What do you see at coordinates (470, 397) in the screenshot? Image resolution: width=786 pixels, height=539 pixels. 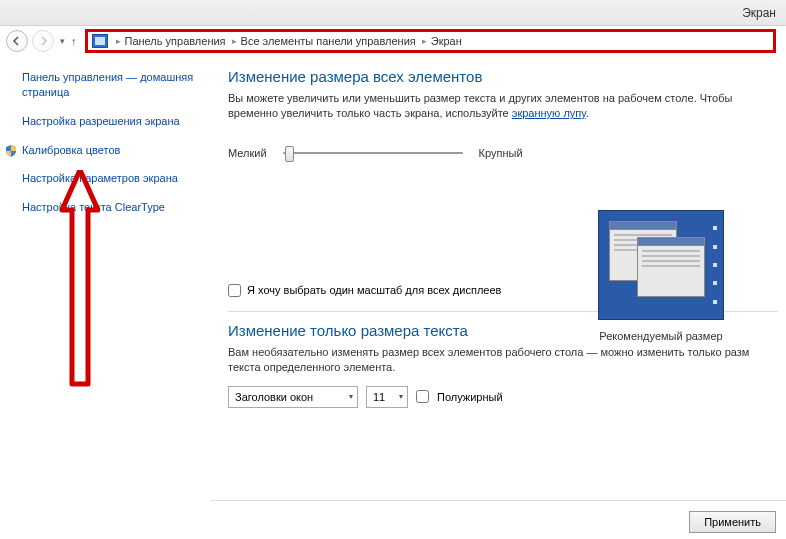 I see `bold-label: Полужирный` at bounding box center [470, 397].